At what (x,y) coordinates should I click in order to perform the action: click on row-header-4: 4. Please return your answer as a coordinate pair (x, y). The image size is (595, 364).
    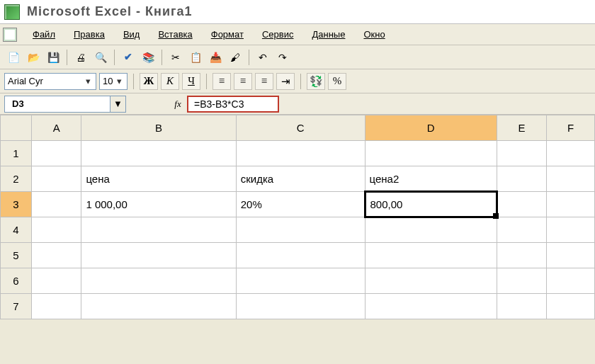
    Looking at the image, I should click on (16, 230).